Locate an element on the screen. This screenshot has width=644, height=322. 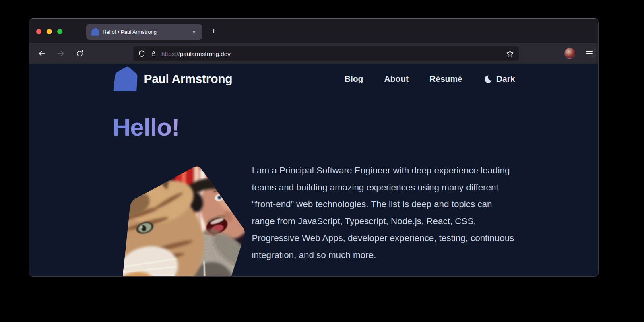
close-window-button is located at coordinates (39, 31).